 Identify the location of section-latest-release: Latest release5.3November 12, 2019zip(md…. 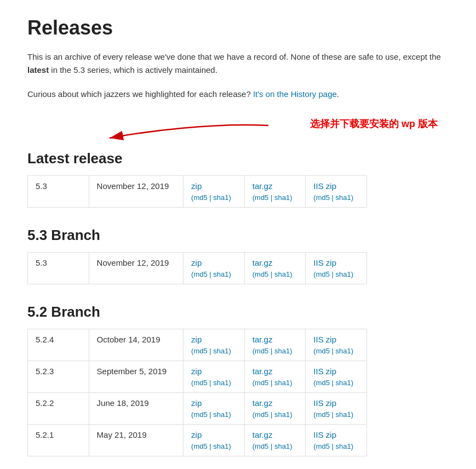
(238, 179).